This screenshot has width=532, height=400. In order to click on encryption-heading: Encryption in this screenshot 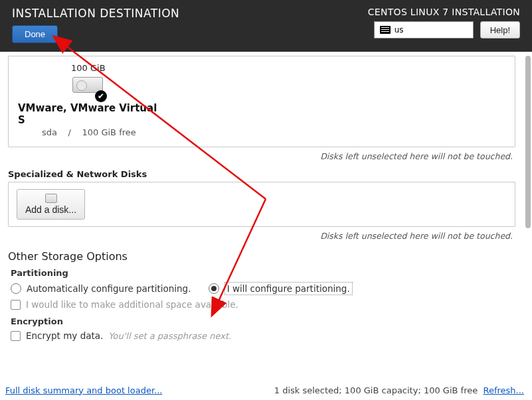, I will do `click(263, 321)`.